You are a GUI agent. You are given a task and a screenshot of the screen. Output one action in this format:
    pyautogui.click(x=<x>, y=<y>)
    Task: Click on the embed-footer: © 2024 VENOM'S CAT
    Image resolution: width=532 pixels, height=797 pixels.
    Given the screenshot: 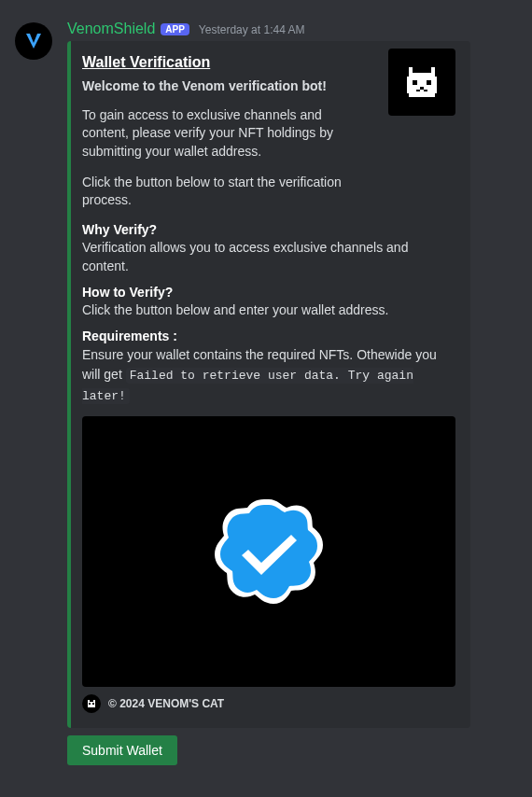 What is the action you would take?
    pyautogui.click(x=269, y=704)
    